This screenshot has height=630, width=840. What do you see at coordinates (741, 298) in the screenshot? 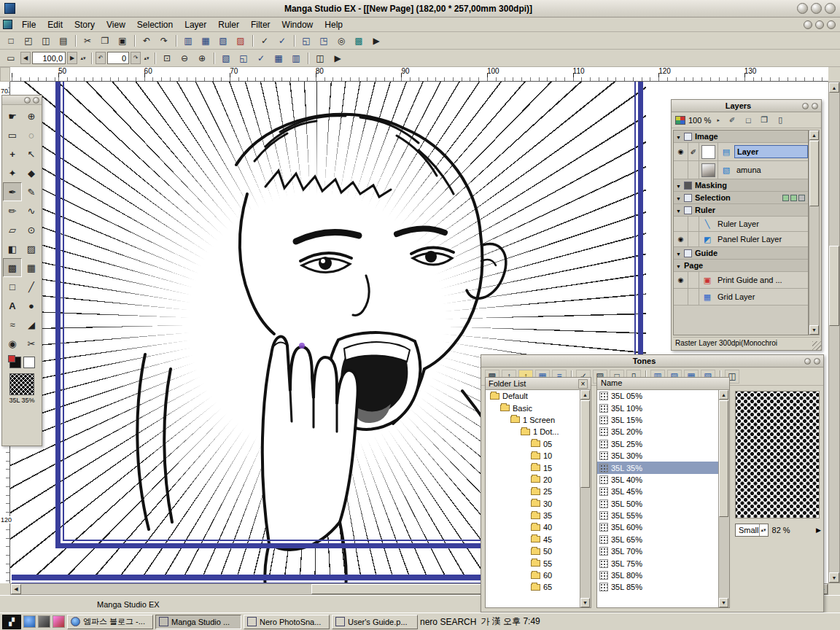
I see `layer-row-grid-layer: Grid Layer` at bounding box center [741, 298].